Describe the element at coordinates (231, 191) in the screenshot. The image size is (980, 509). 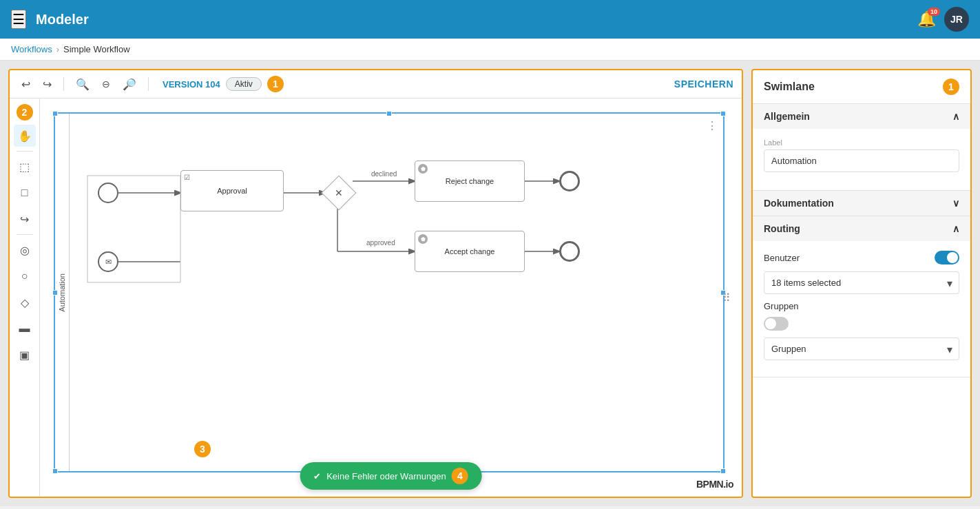
I see `approval-task-label: Approval` at that location.